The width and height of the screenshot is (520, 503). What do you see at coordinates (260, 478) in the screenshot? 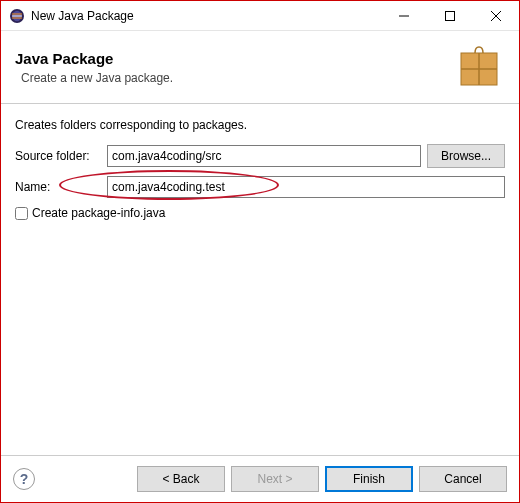
I see `dialog-footer: ? < Back Next > Finish Cancel` at bounding box center [260, 478].